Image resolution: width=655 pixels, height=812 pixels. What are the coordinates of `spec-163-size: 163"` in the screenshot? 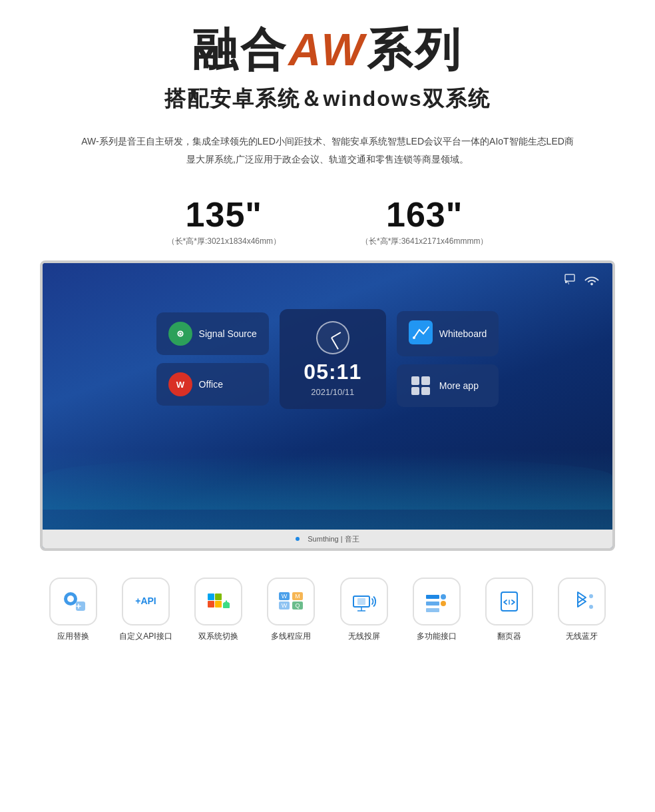 It's located at (425, 214).